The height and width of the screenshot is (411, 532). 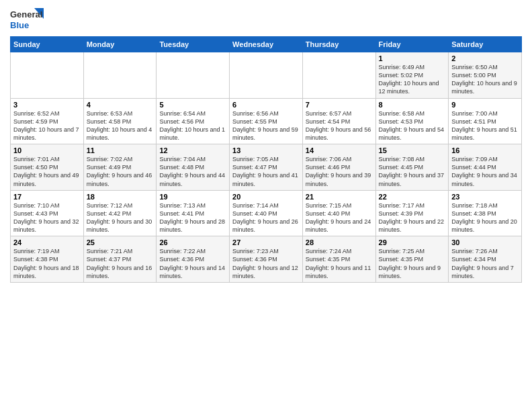 What do you see at coordinates (120, 214) in the screenshot?
I see `day-cell: 18Sunrise: 7:12 AM Sunset: 4:42 PM Dayli…` at bounding box center [120, 214].